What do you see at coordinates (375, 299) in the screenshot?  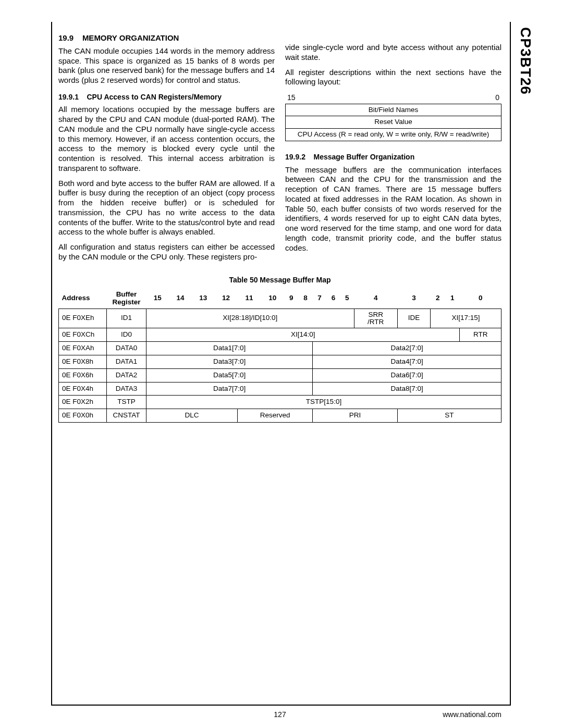 I see `bit-col: 4` at bounding box center [375, 299].